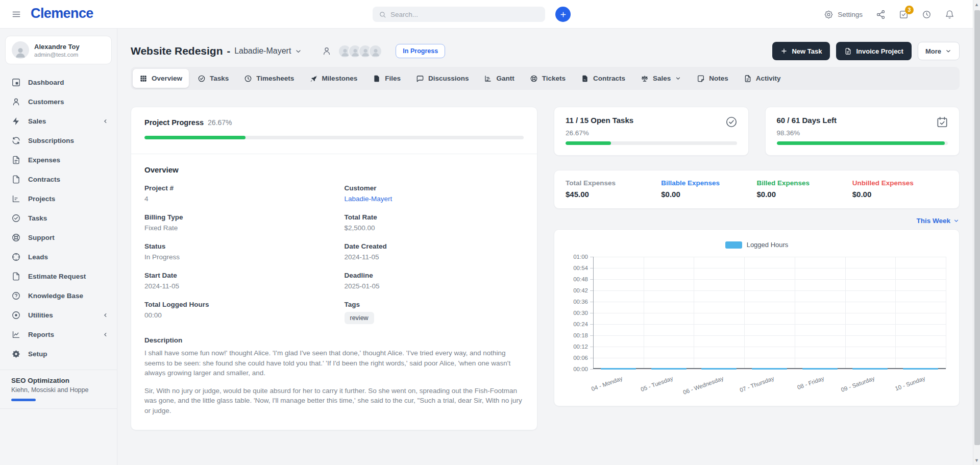  What do you see at coordinates (434, 199) in the screenshot?
I see `field-value-link: Labadie-Mayert` at bounding box center [434, 199].